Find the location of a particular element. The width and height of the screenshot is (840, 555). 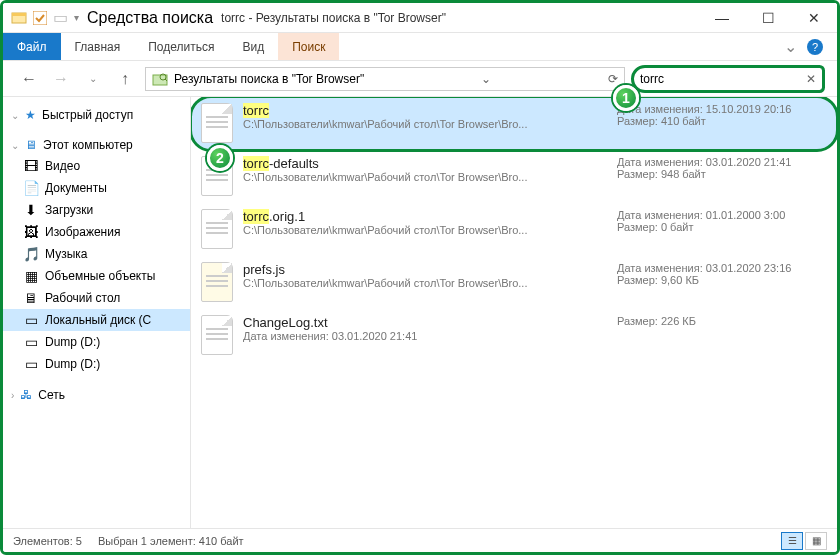

context-tab-label: Средства поиска is located at coordinates (150, 18).